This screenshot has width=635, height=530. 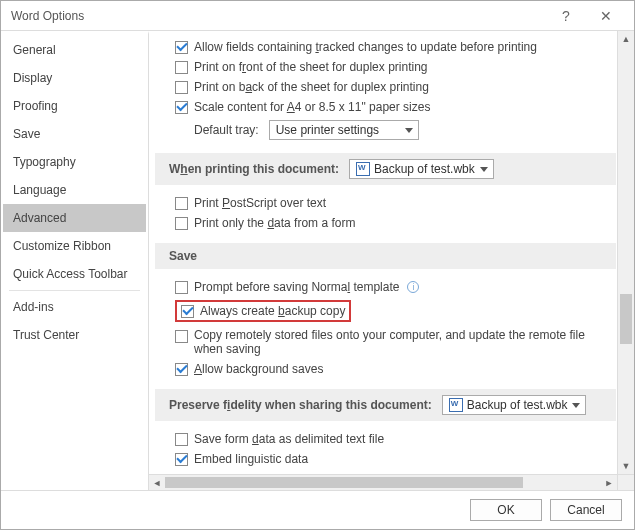 I want to click on checkbox-print-front, so click(x=182, y=68).